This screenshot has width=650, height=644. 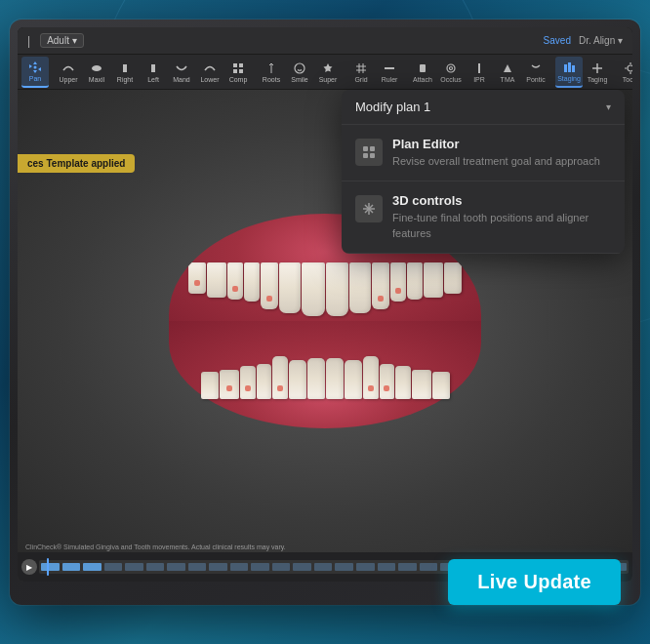 I want to click on toolbar-label-mand: Mand, so click(x=182, y=80).